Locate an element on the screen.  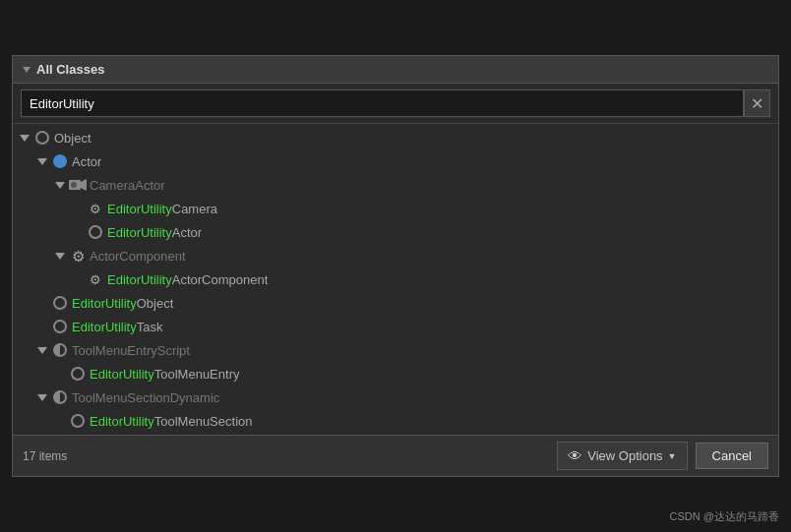
tree-item: EditorUtilityToolMenuSection is located at coordinates (396, 421).